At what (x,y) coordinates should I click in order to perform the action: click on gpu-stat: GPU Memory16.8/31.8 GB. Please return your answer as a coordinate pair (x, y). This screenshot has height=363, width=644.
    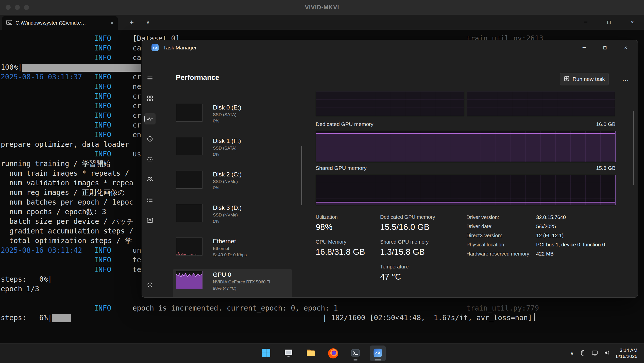
    Looking at the image, I should click on (340, 248).